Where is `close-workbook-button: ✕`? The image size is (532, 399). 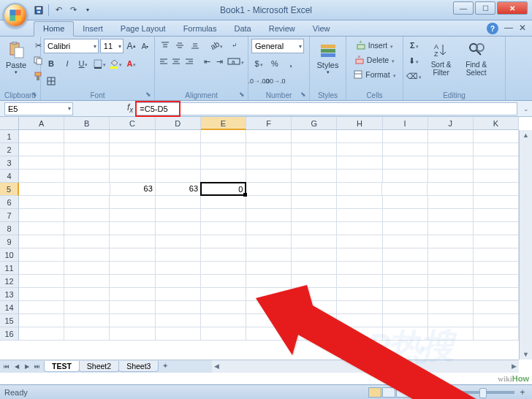 close-workbook-button: ✕ is located at coordinates (522, 28).